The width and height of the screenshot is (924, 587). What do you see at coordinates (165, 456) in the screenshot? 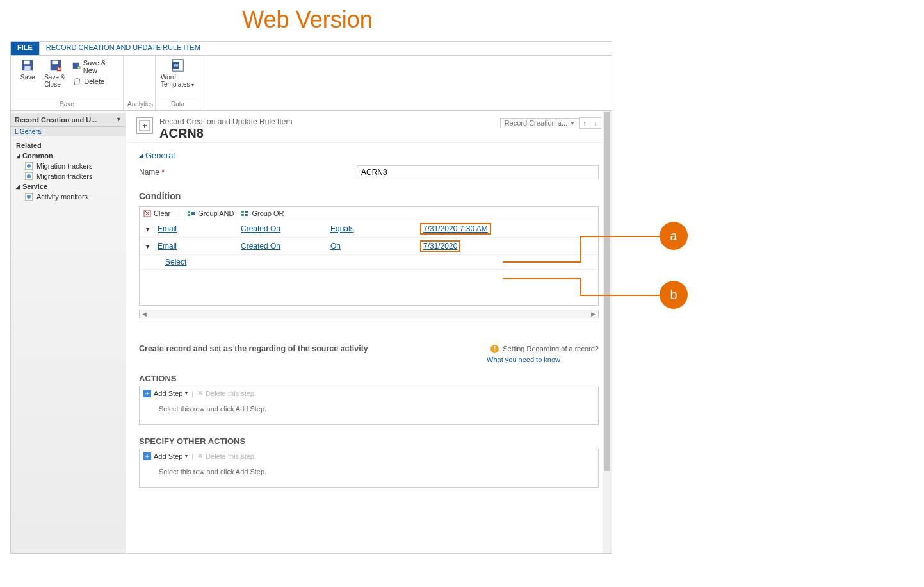
I see `add-step-button-other: Add Step▾` at bounding box center [165, 456].